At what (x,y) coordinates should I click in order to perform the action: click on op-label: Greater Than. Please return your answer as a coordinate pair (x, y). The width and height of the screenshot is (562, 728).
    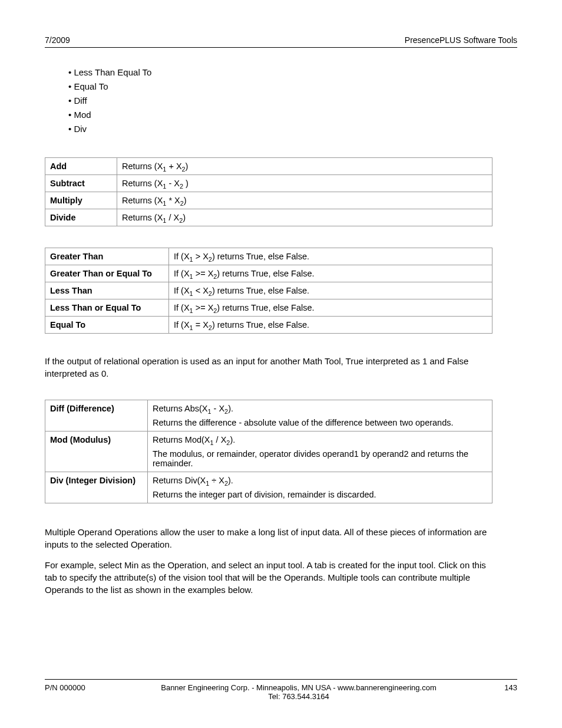
    Looking at the image, I should click on (107, 257).